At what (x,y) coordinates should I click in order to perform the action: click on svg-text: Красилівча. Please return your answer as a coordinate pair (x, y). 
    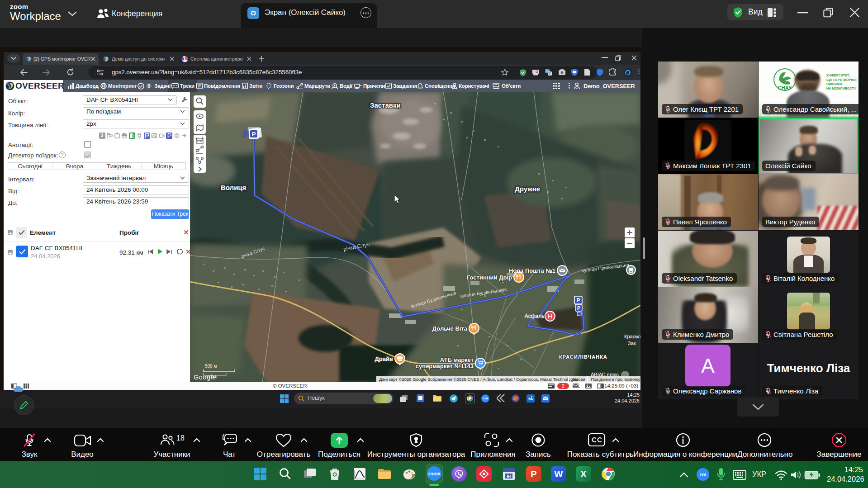
    Looking at the image, I should click on (632, 336).